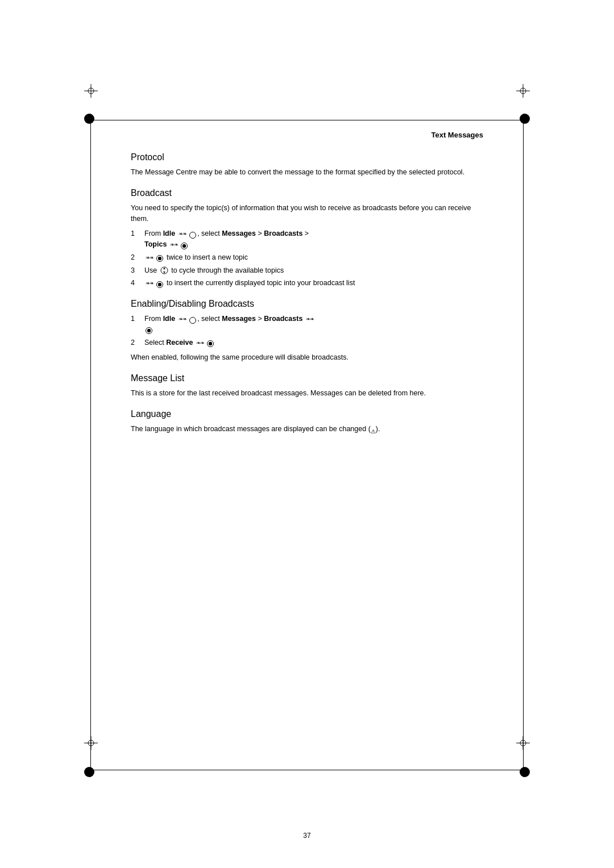 The height and width of the screenshot is (868, 614). What do you see at coordinates (307, 324) in the screenshot?
I see `enabling-step-1: 1 From Idle ❧❧ , select Messages > Broad…` at bounding box center [307, 324].